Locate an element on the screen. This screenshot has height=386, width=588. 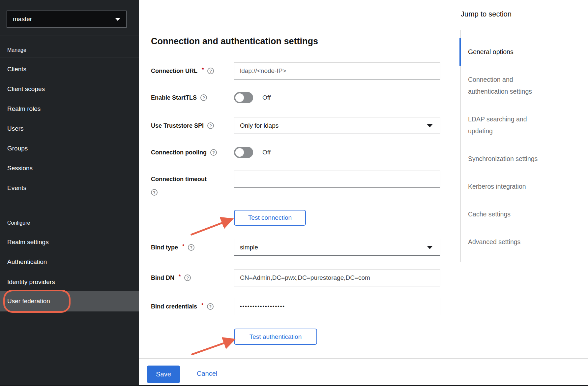
bind-dn-label: Bind DN * ? is located at coordinates (171, 278).